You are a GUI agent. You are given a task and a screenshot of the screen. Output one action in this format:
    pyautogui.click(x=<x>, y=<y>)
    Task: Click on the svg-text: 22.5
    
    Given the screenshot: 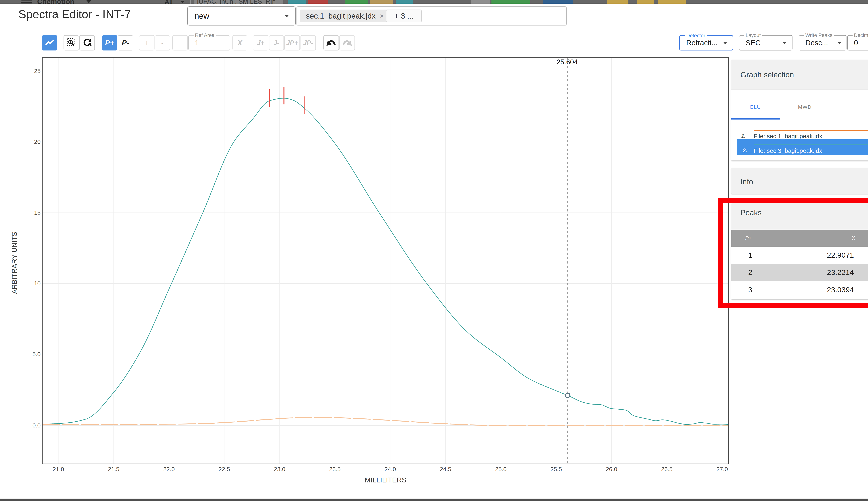 What is the action you would take?
    pyautogui.click(x=224, y=469)
    